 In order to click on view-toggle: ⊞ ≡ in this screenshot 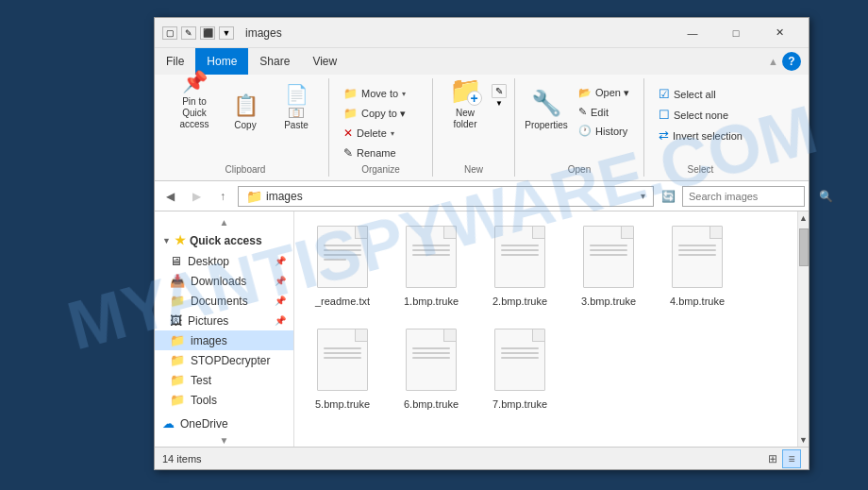, I will do `click(782, 459)`.